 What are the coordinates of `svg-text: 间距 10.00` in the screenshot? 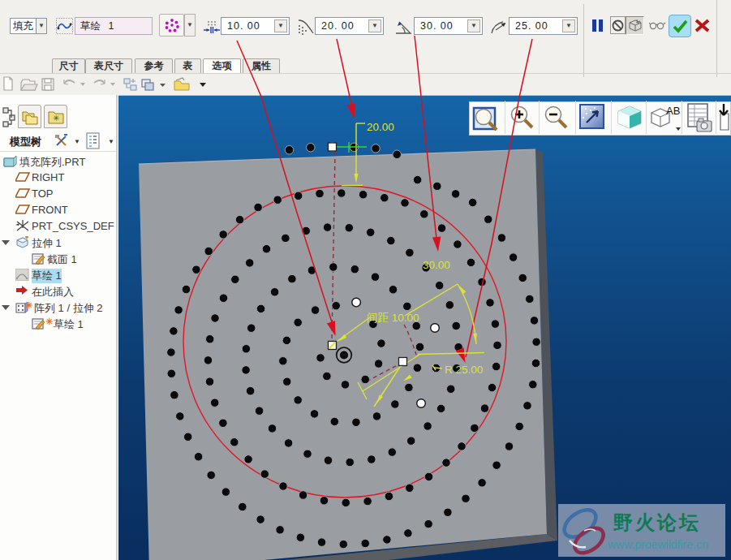 It's located at (393, 318).